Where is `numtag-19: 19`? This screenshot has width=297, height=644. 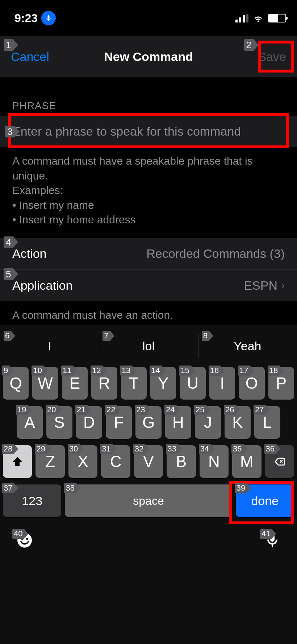
numtag-19: 19 is located at coordinates (22, 410).